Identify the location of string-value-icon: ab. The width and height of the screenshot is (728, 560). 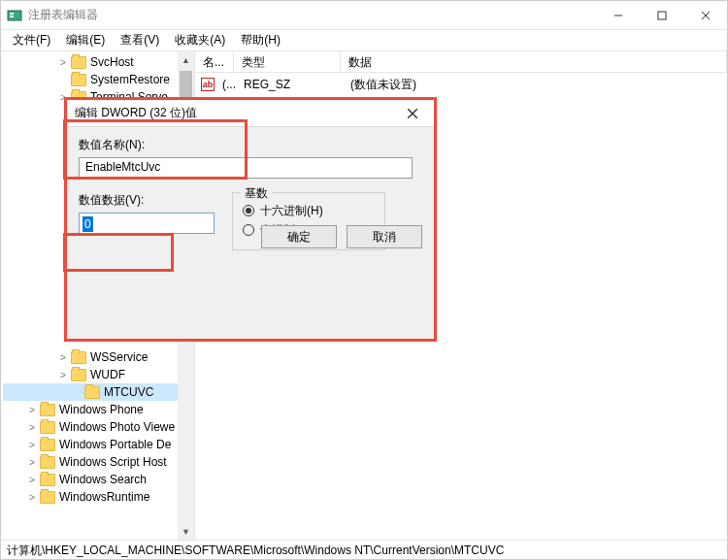
(208, 84).